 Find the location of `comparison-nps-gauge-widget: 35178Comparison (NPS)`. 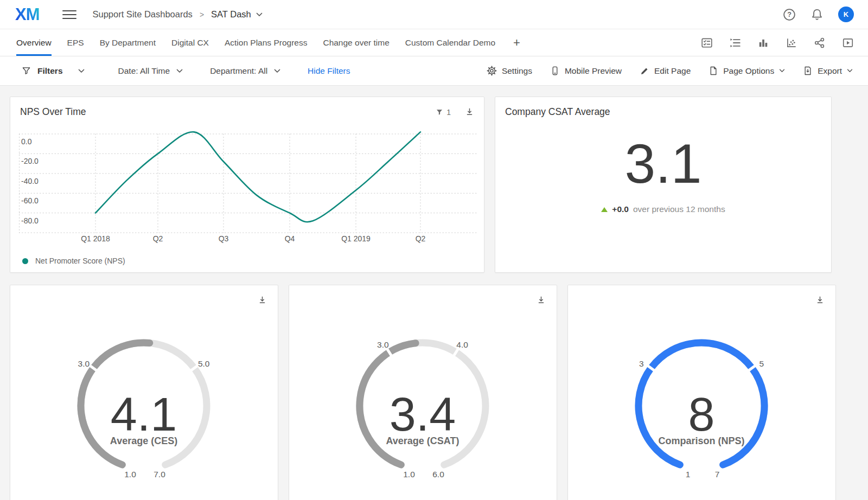

comparison-nps-gauge-widget: 35178Comparison (NPS) is located at coordinates (702, 393).